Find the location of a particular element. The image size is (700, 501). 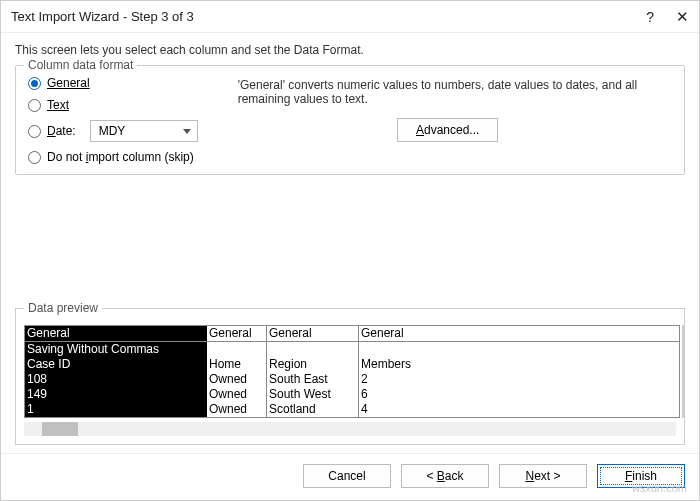

title-bar: Text Import Wizard - Step 3 of 3 ? ✕ is located at coordinates (350, 17).